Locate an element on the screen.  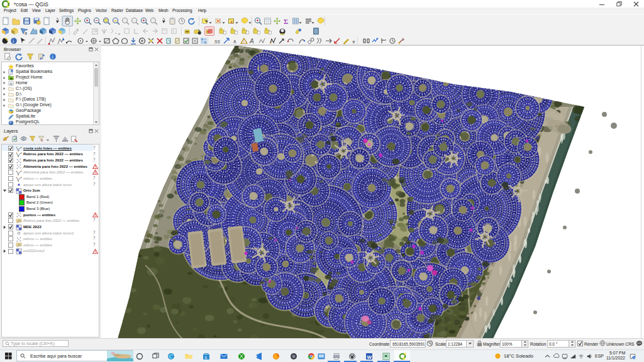
svg-text: Σ is located at coordinates (286, 21).